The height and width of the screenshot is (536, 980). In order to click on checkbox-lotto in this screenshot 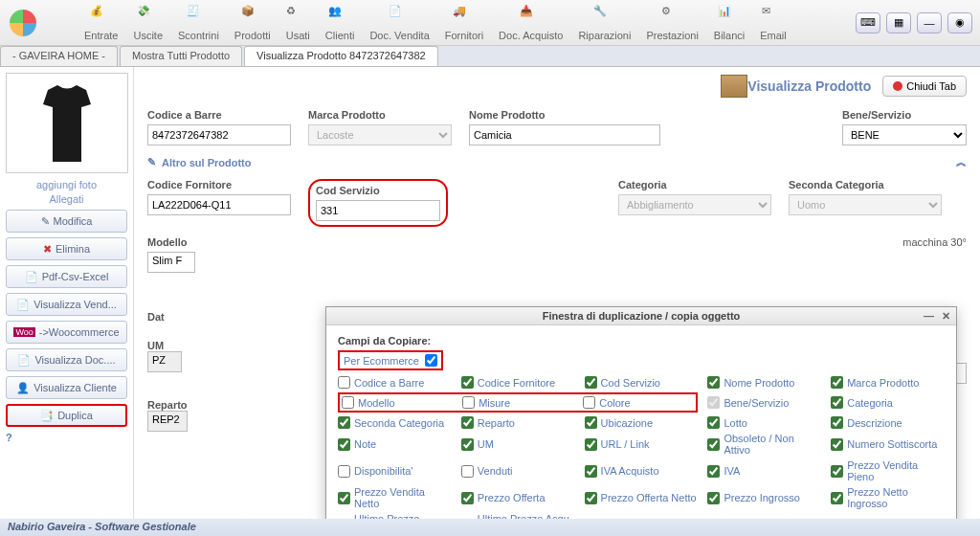, I will do `click(714, 423)`.